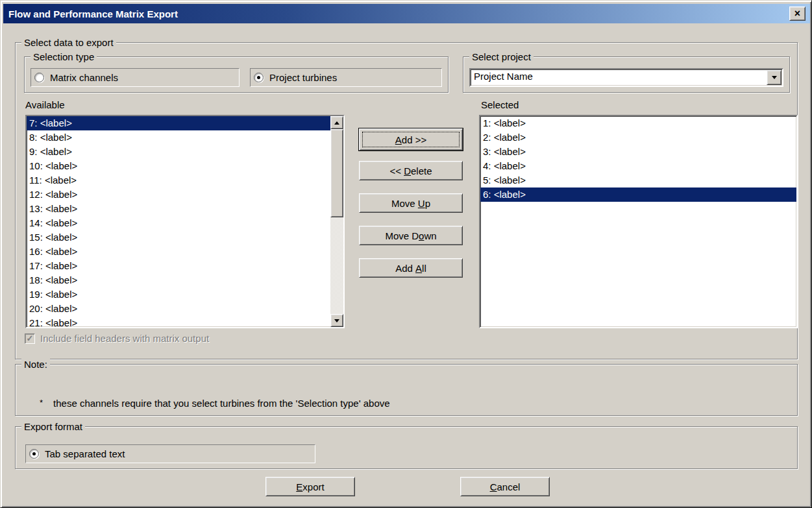  What do you see at coordinates (397, 171) in the screenshot?
I see `delete-button-label-pre: <<` at bounding box center [397, 171].